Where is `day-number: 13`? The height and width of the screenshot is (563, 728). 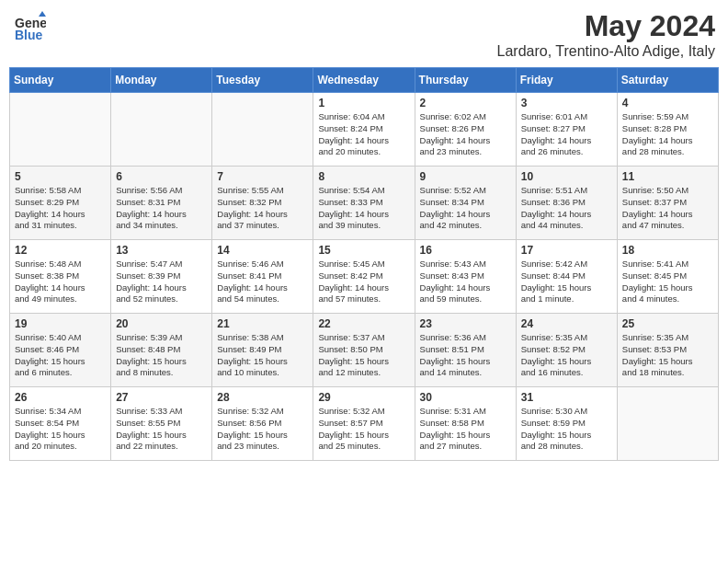
day-number: 13 is located at coordinates (162, 250).